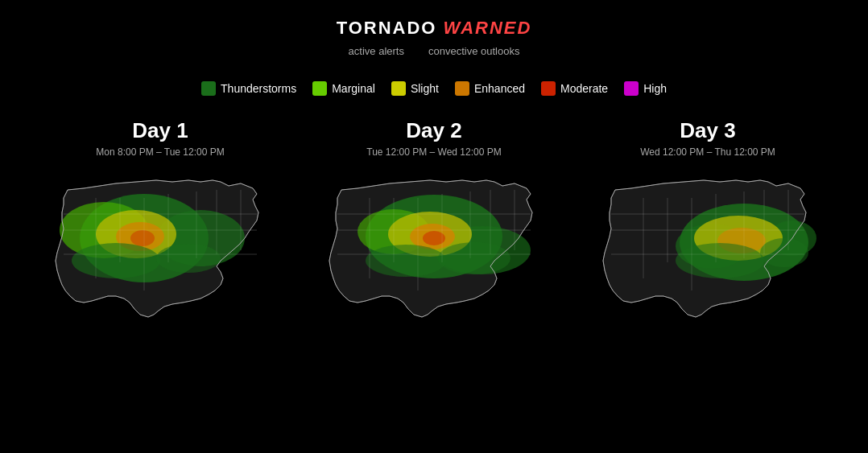 Image resolution: width=868 pixels, height=453 pixels. What do you see at coordinates (655, 89) in the screenshot?
I see `legend-label: High` at bounding box center [655, 89].